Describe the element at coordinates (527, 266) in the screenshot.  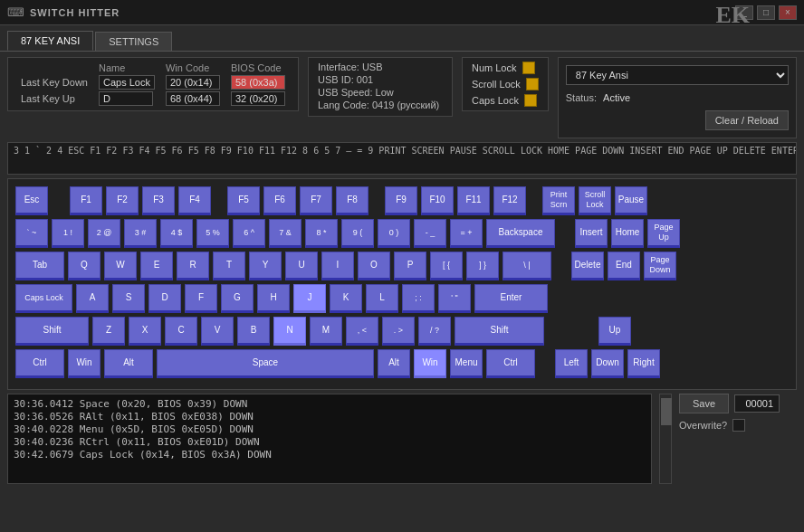
I see `key-backslash: \ |` at that location.